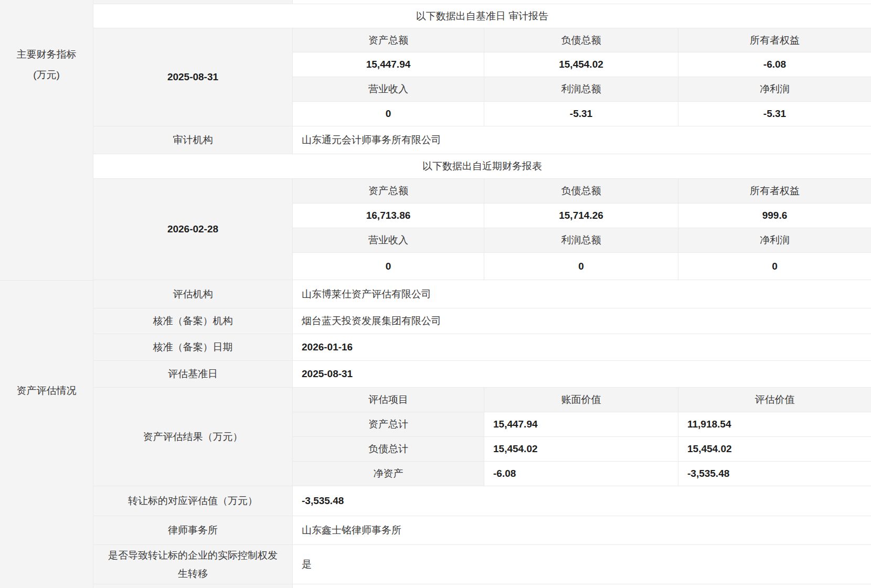 The image size is (871, 588). Describe the element at coordinates (193, 2) in the screenshot. I see `partial-top-label-cell` at that location.